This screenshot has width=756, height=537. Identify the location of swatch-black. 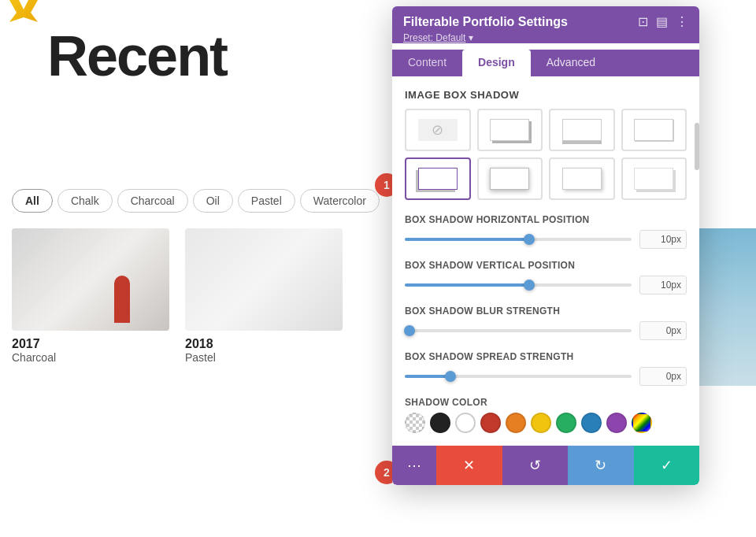
(440, 423).